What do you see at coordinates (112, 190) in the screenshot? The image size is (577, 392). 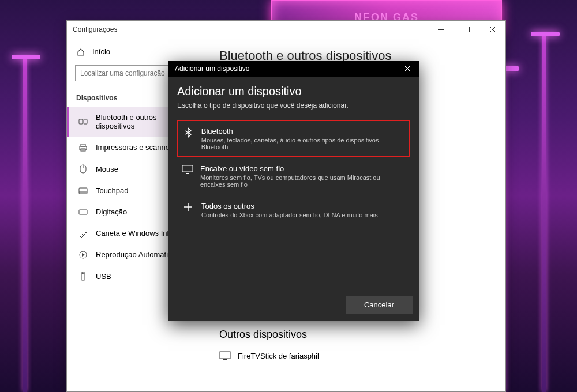 I see `nav-label: Touchpad` at bounding box center [112, 190].